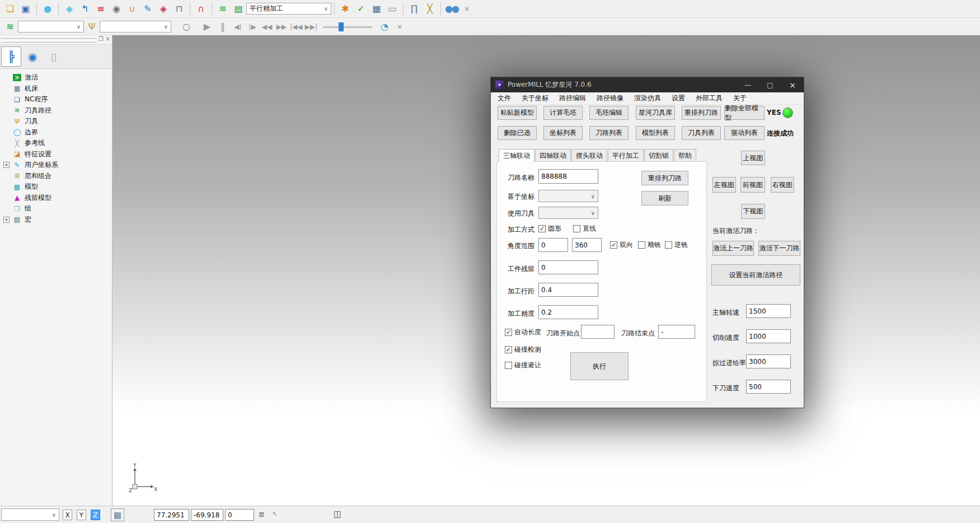  Describe the element at coordinates (744, 133) in the screenshot. I see `drive-list-button: 驱动列表` at that location.